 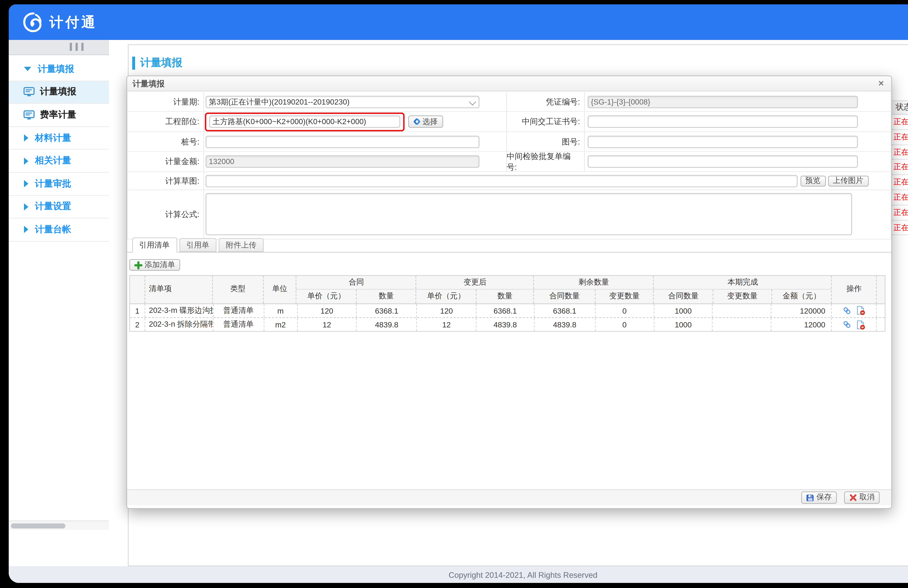 What do you see at coordinates (166, 122) in the screenshot?
I see `work-part-label: 工程部位:` at bounding box center [166, 122].